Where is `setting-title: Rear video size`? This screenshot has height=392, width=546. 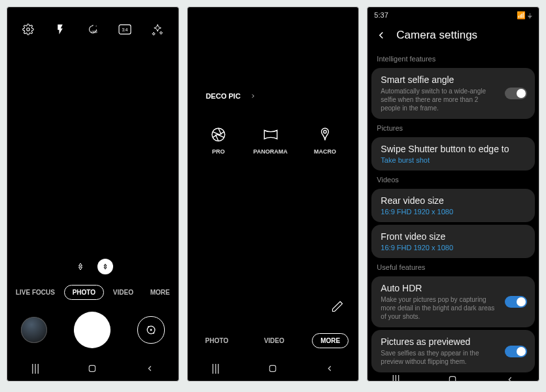 setting-title: Rear video size is located at coordinates (453, 201).